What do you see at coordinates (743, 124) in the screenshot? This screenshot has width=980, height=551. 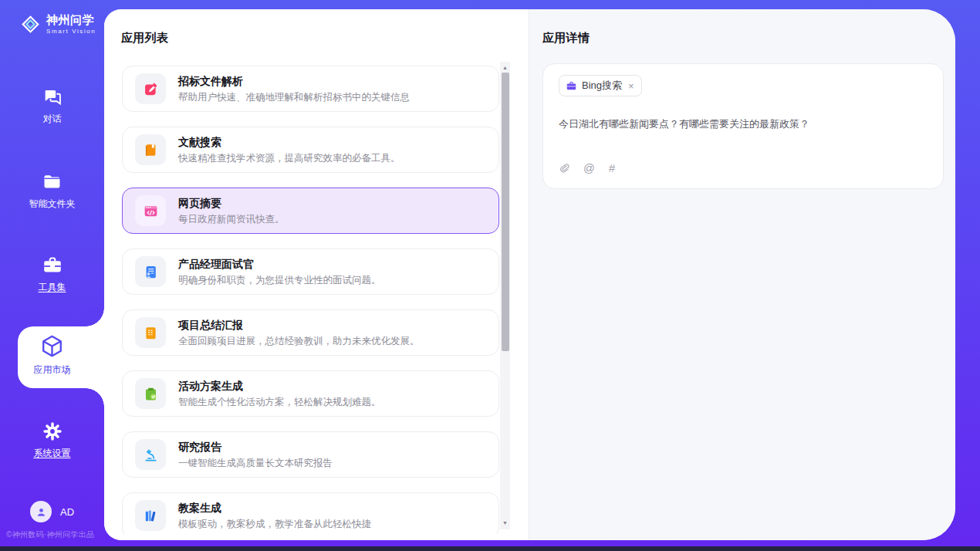 I see `prompt-input: 今日湖北有哪些新闻要点？有哪些需要关注的最新政策？` at bounding box center [743, 124].